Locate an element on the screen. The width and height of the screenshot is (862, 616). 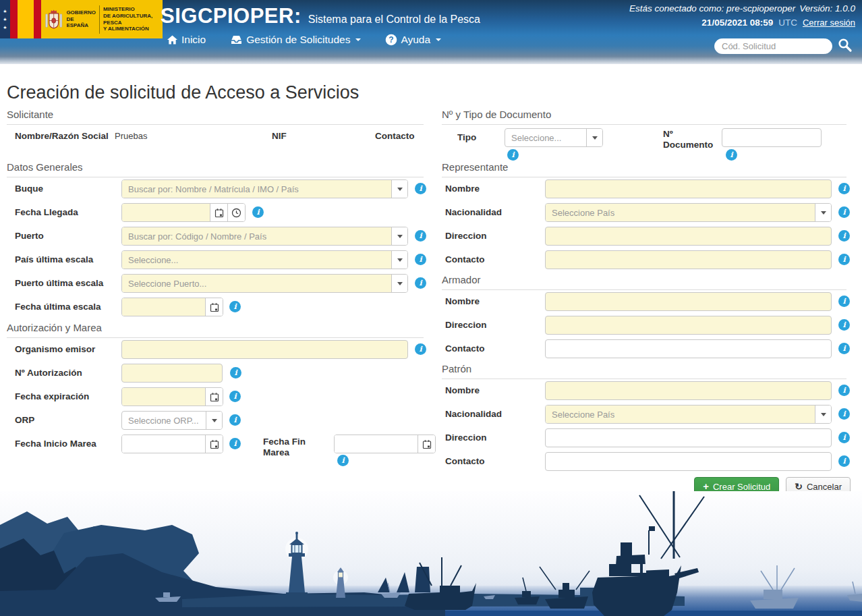
armador-contacto-label: Contacto is located at coordinates (465, 349).